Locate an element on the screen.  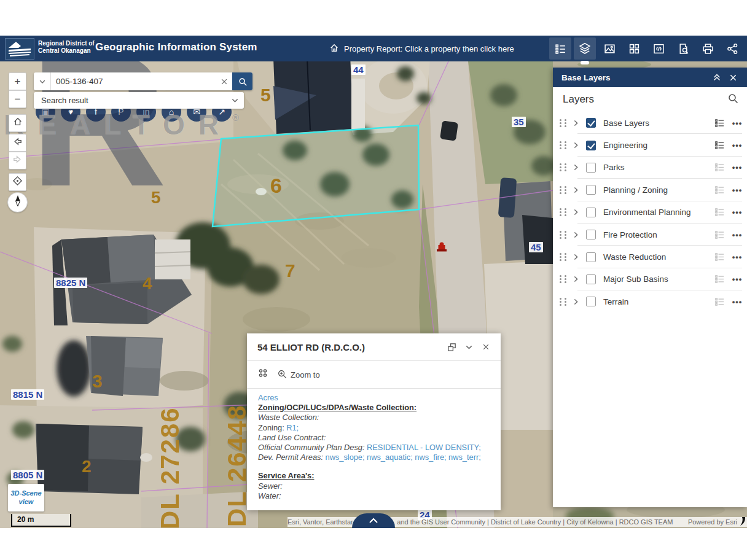
selected-parcel-outline is located at coordinates (316, 176).